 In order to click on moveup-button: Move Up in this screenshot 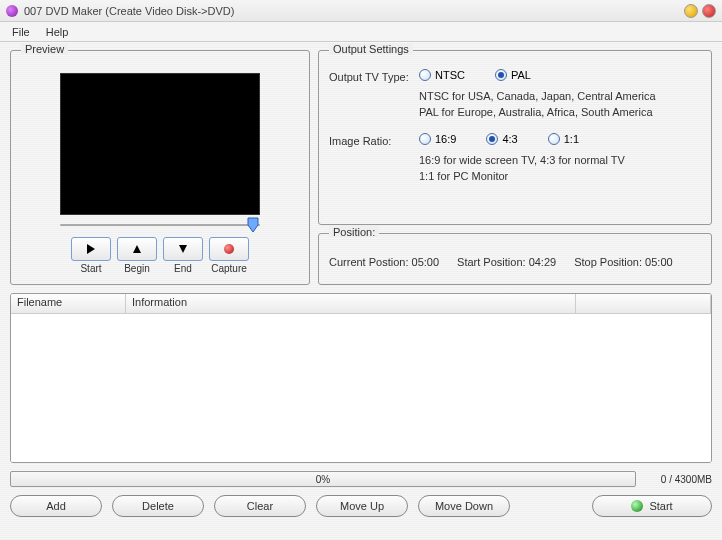, I will do `click(362, 506)`.